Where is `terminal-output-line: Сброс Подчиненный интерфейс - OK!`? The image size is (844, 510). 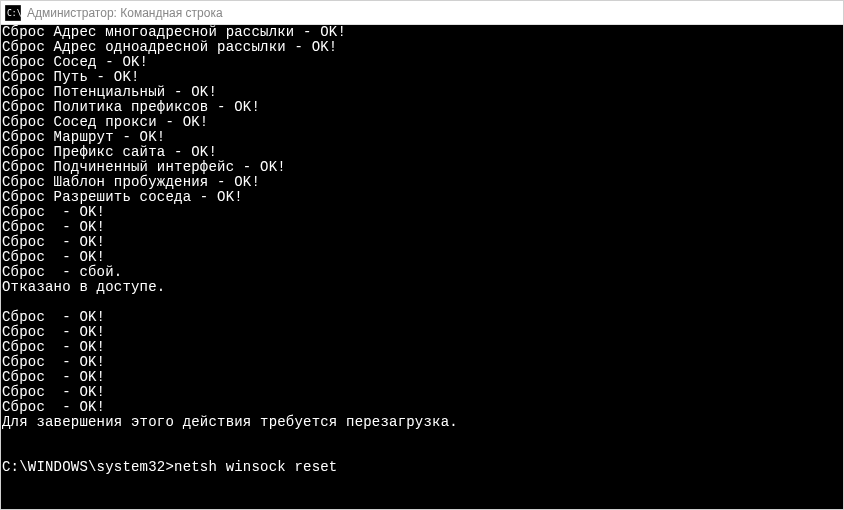 terminal-output-line: Сброс Подчиненный интерфейс - OK! is located at coordinates (422, 168).